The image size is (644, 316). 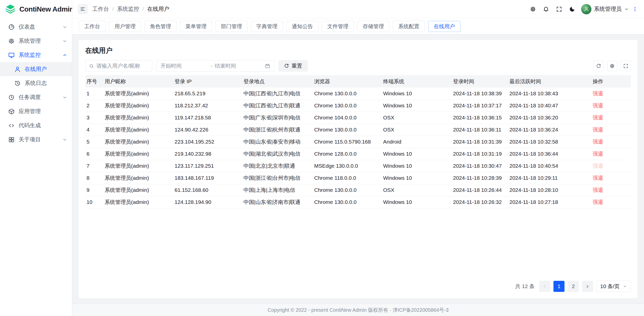 What do you see at coordinates (36, 140) in the screenshot?
I see `sidebar-item-about-project: 关于项目` at bounding box center [36, 140].